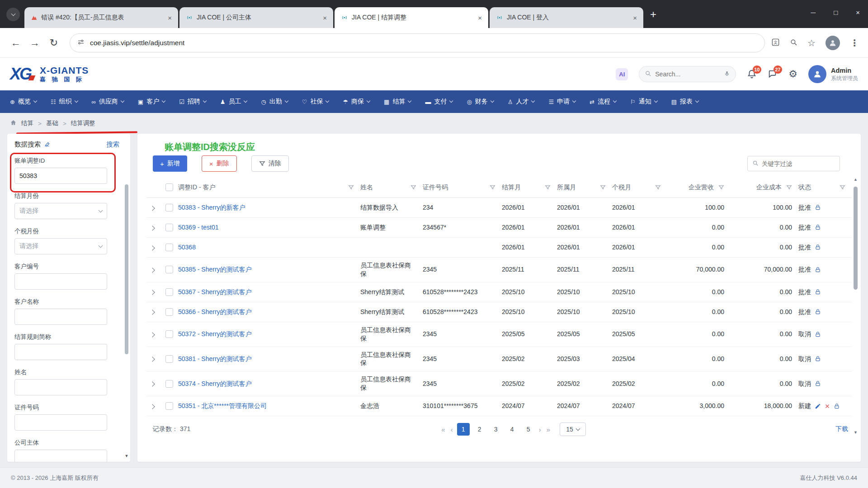 Image resolution: width=868 pixels, height=488 pixels. I want to click on gear-icon: ⚙, so click(793, 74).